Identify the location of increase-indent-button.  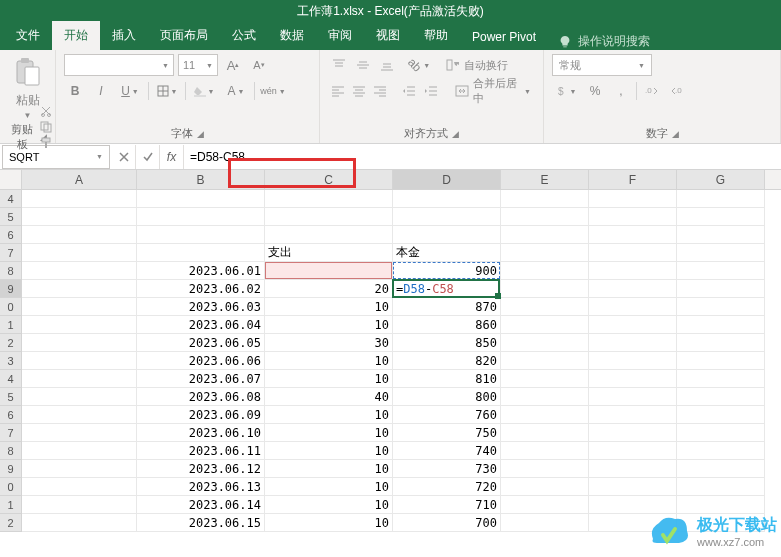
(430, 91).